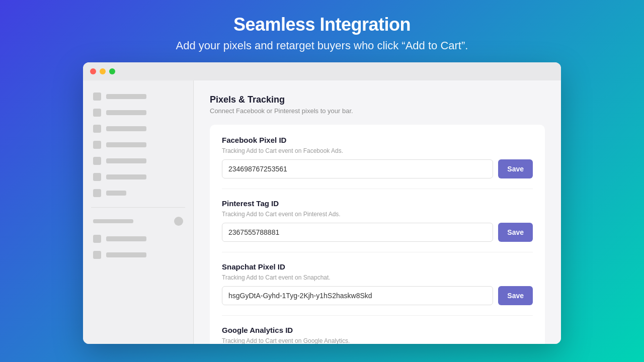 The height and width of the screenshot is (362, 644). I want to click on pinterest-tag-input, so click(357, 232).